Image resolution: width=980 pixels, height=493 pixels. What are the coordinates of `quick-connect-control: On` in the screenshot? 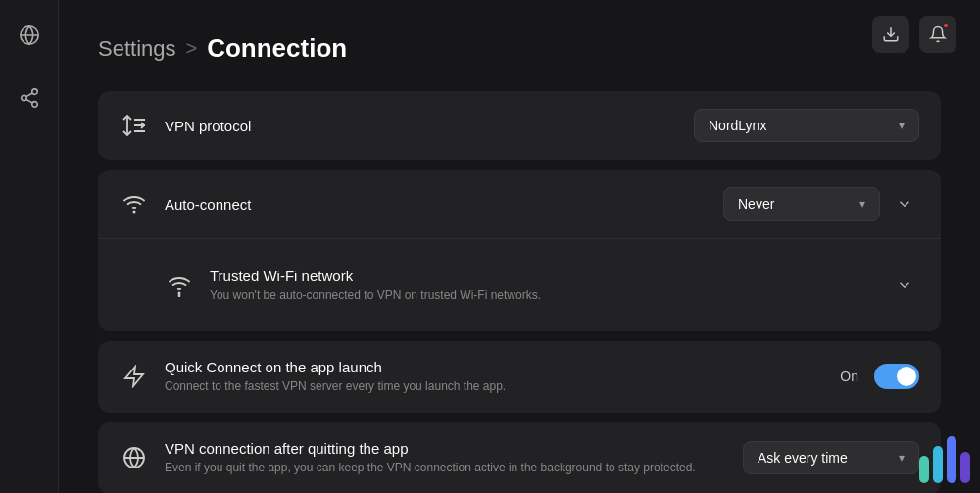 It's located at (880, 376).